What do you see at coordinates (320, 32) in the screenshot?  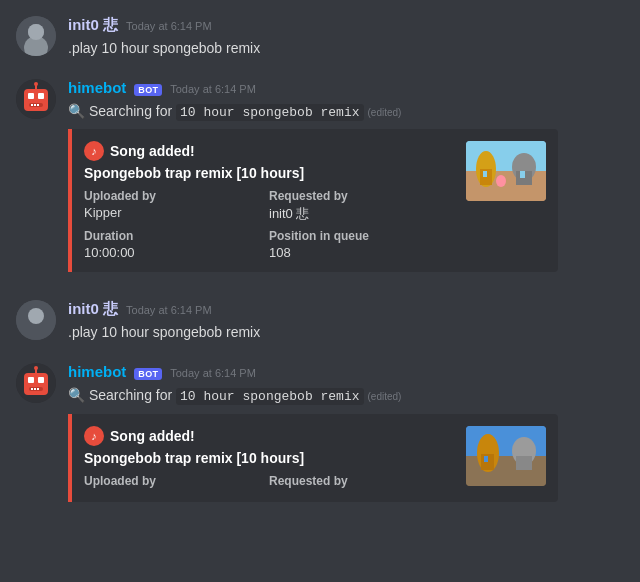 I see `message-group-1: init0 悲 Today at 6:14 PM .play 10 hour s…` at bounding box center [320, 32].